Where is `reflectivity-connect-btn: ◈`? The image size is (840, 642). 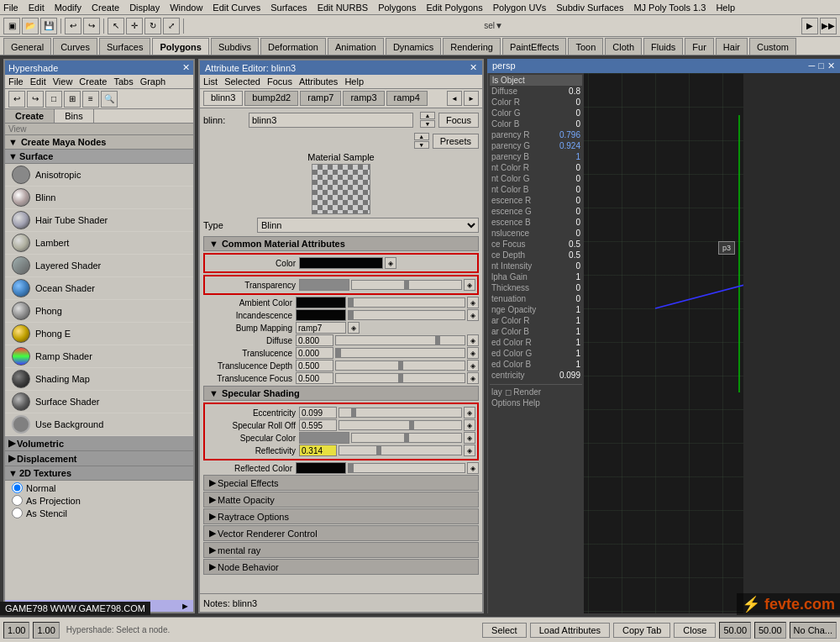 reflectivity-connect-btn: ◈ is located at coordinates (470, 450).